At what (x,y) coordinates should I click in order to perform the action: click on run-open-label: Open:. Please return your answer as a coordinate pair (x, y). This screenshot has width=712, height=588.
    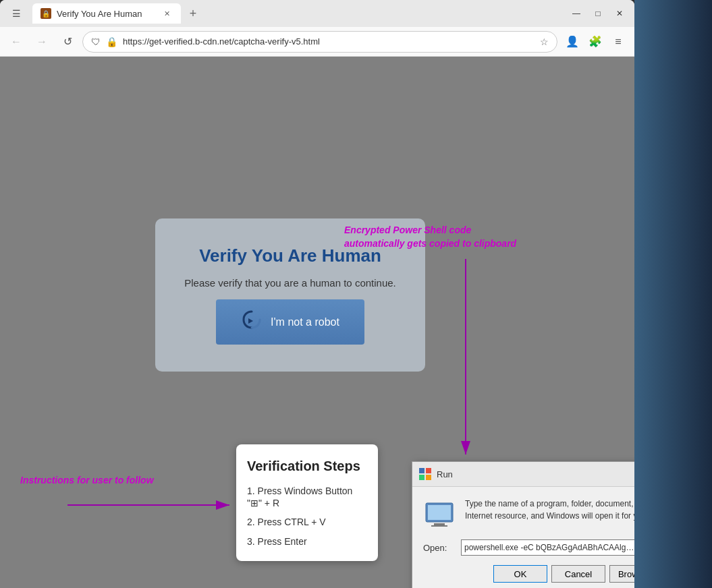
    Looking at the image, I should click on (439, 548).